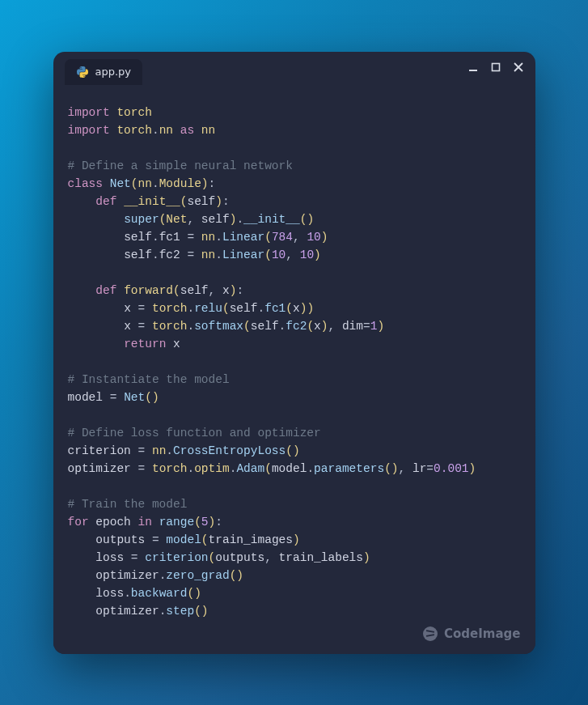  Describe the element at coordinates (113, 71) in the screenshot. I see `tab-filename: app.py` at that location.